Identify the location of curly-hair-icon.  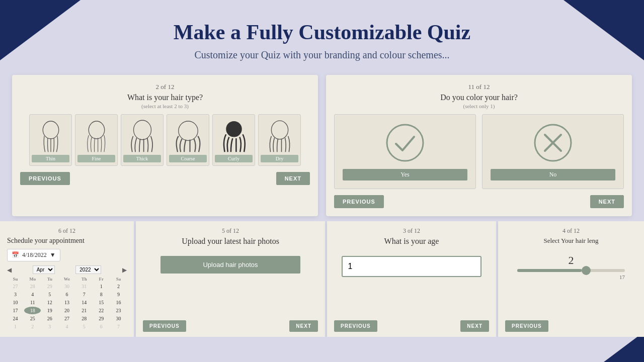
(234, 135).